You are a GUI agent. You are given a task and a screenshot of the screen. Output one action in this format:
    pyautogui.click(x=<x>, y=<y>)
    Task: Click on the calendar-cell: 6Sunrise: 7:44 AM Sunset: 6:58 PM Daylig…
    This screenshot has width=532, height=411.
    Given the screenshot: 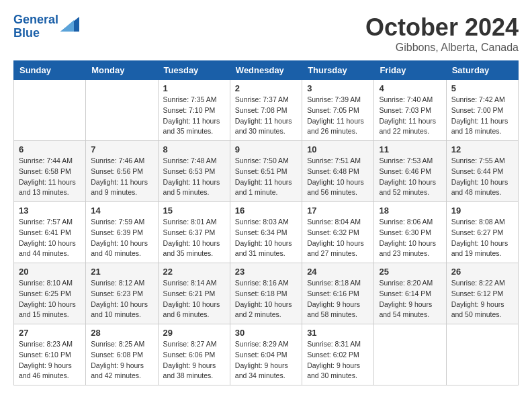 What is the action you would take?
    pyautogui.click(x=50, y=172)
    